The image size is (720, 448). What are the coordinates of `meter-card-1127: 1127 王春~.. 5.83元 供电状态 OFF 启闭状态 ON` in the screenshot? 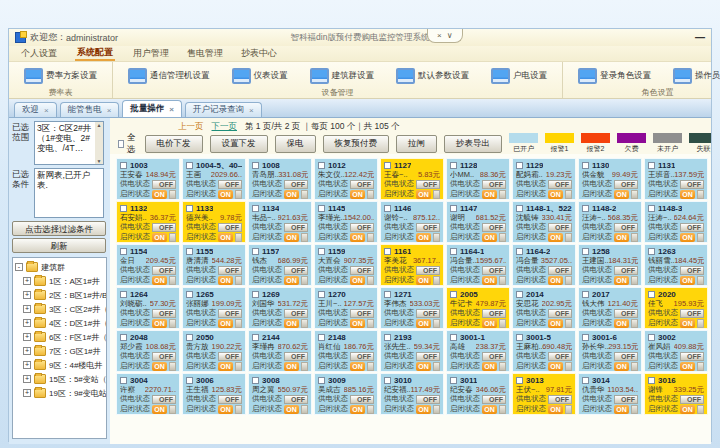 It's located at (412, 179).